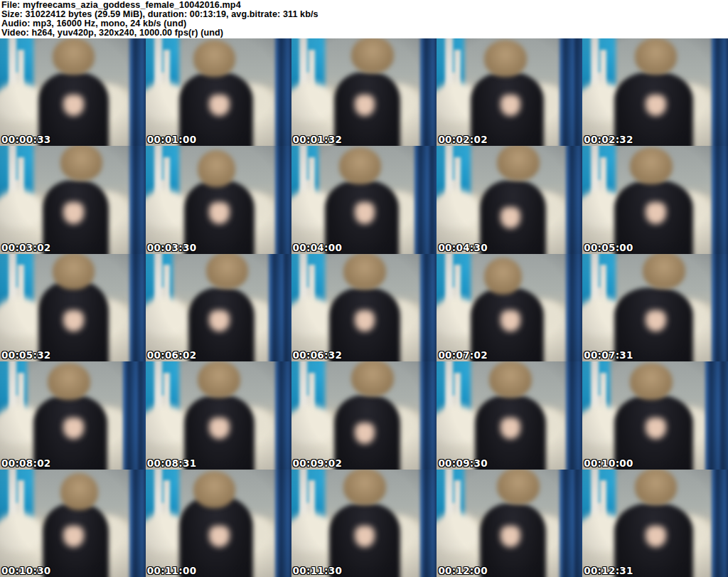  I want to click on timestamp-overlay: 00:05:00, so click(609, 248).